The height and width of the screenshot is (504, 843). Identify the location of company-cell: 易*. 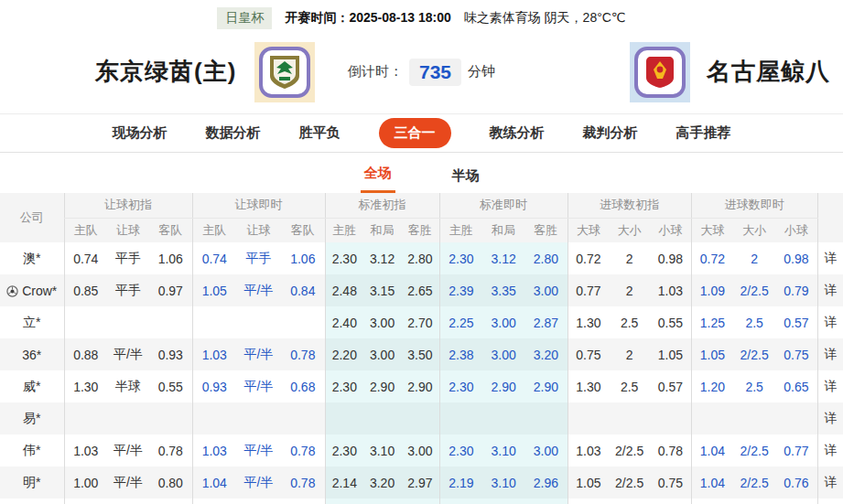
(32, 419).